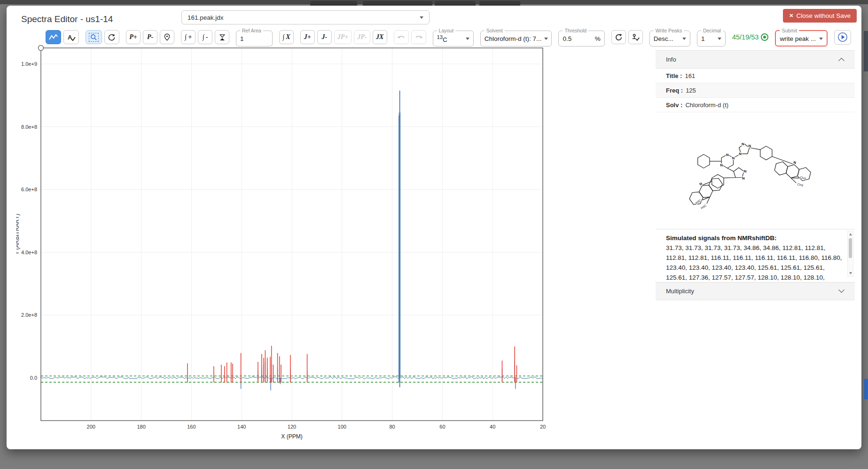 This screenshot has height=469, width=868. What do you see at coordinates (167, 37) in the screenshot?
I see `peak-pick-button` at bounding box center [167, 37].